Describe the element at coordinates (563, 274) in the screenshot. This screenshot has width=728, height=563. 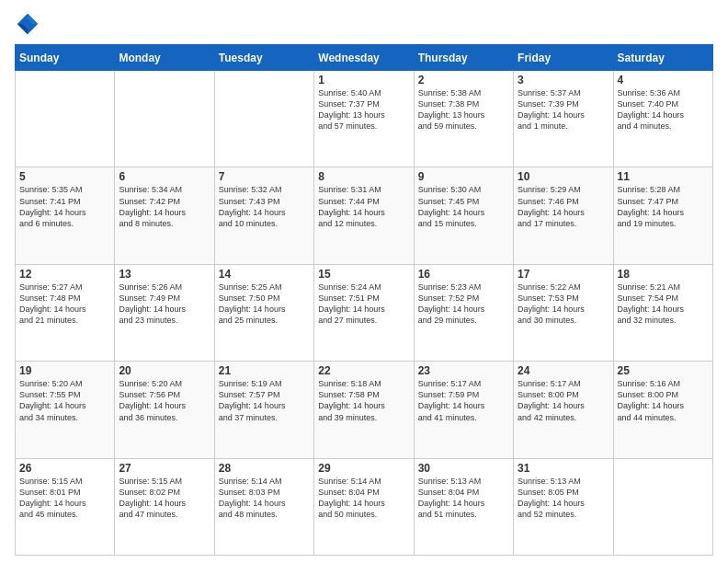
I see `day-number: 17` at that location.